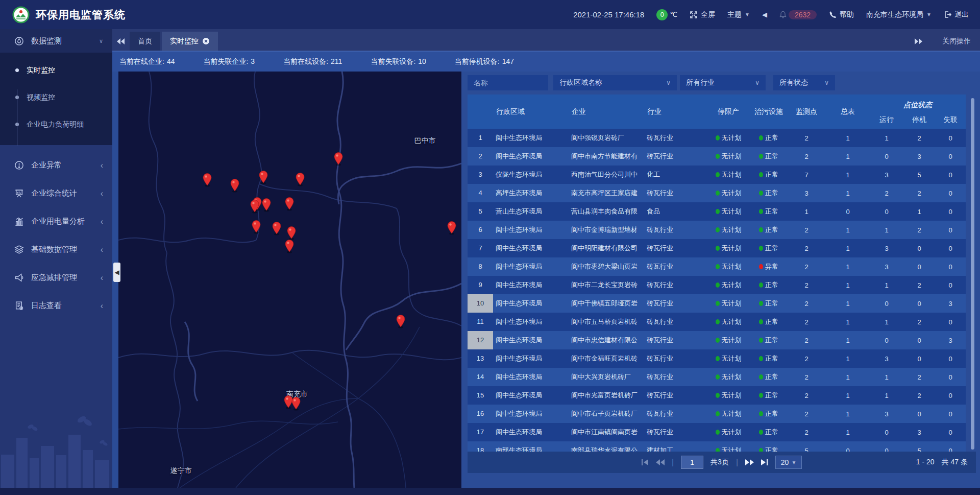 The height and width of the screenshot is (495, 980). I want to click on notifications-button: 2632, so click(798, 15).